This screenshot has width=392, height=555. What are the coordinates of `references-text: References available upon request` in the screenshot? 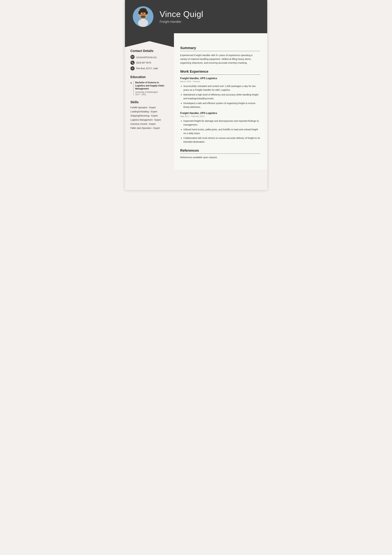 It's located at (220, 157).